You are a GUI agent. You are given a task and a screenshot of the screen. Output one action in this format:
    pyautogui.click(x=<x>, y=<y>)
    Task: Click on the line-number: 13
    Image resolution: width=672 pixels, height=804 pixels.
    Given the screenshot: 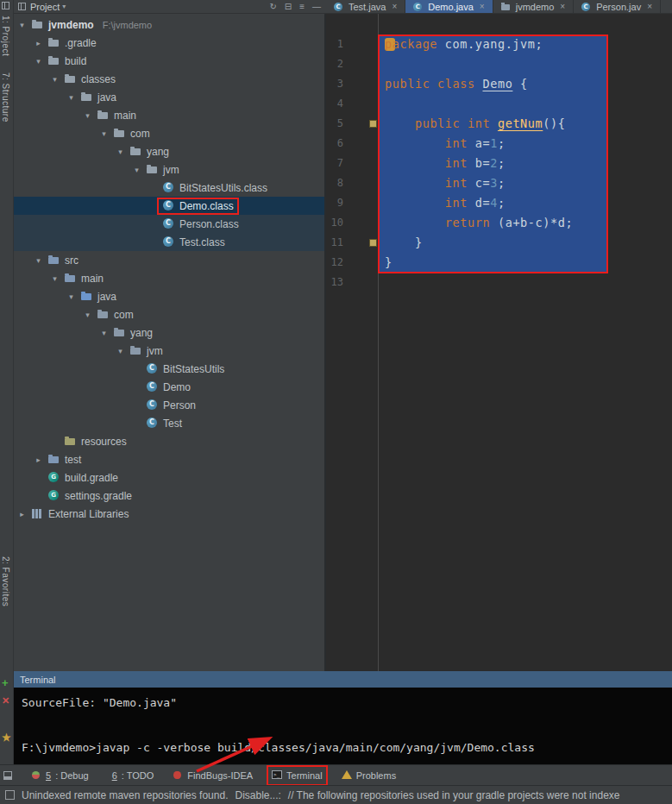 What is the action you would take?
    pyautogui.click(x=336, y=283)
    